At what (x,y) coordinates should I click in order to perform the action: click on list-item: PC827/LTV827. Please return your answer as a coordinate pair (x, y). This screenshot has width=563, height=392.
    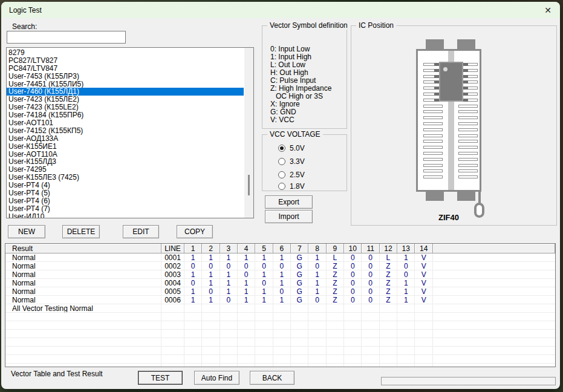
    Looking at the image, I should click on (125, 60).